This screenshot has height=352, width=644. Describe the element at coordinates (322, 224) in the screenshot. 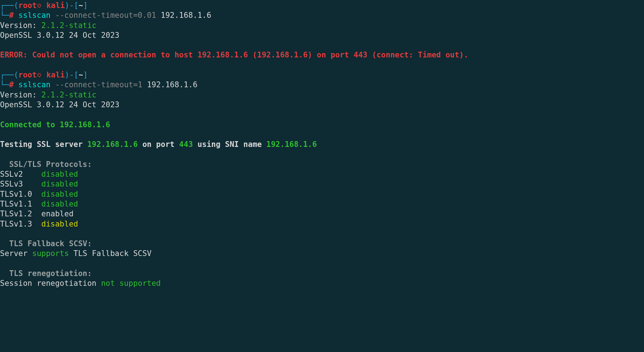

I see `protocol-row: TLSv1.3 disabled` at that location.